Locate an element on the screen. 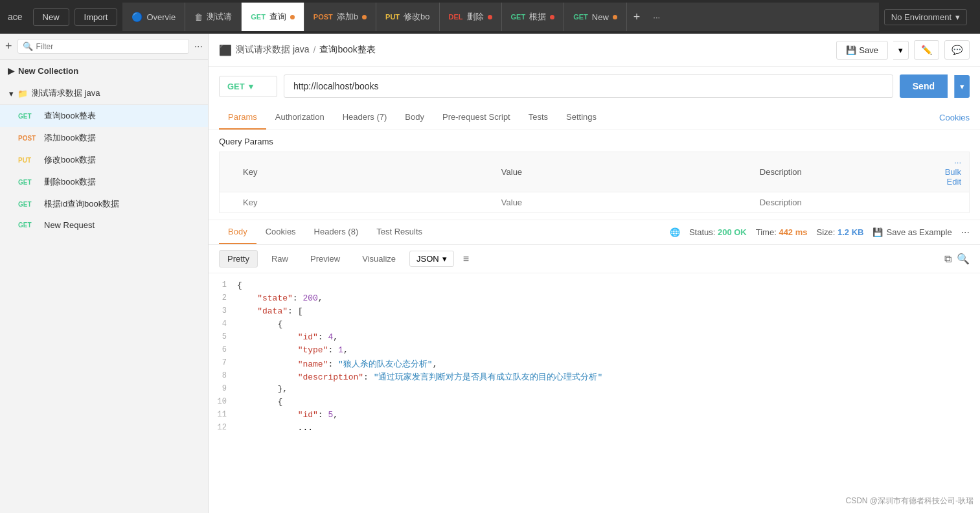 Image resolution: width=980 pixels, height=513 pixels. code-line-7: 7 "name": "狼人杀的队友心态分析", is located at coordinates (595, 364).